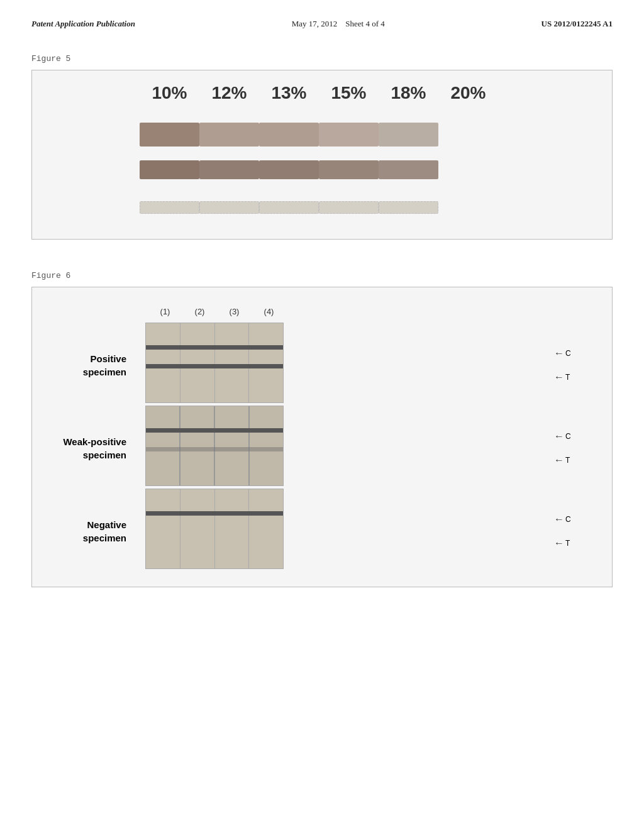 This screenshot has height=830, width=644. I want to click on weak-c-label: ← C, so click(577, 436).